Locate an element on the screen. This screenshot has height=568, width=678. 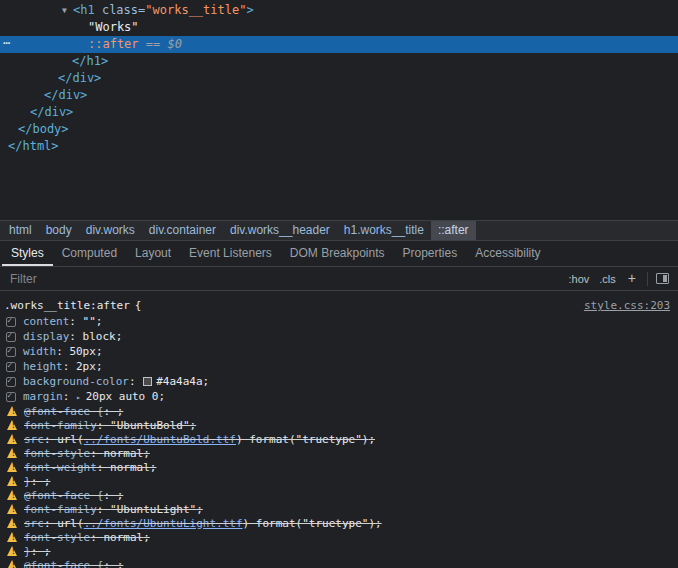
breadcrumb-item: h1.works__title is located at coordinates (384, 230).